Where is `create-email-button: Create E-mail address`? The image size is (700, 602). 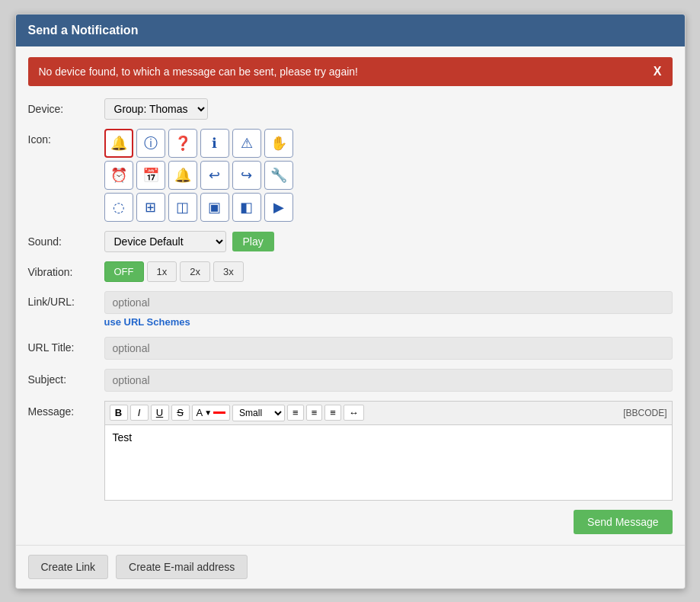
create-email-button: Create E-mail address is located at coordinates (181, 567).